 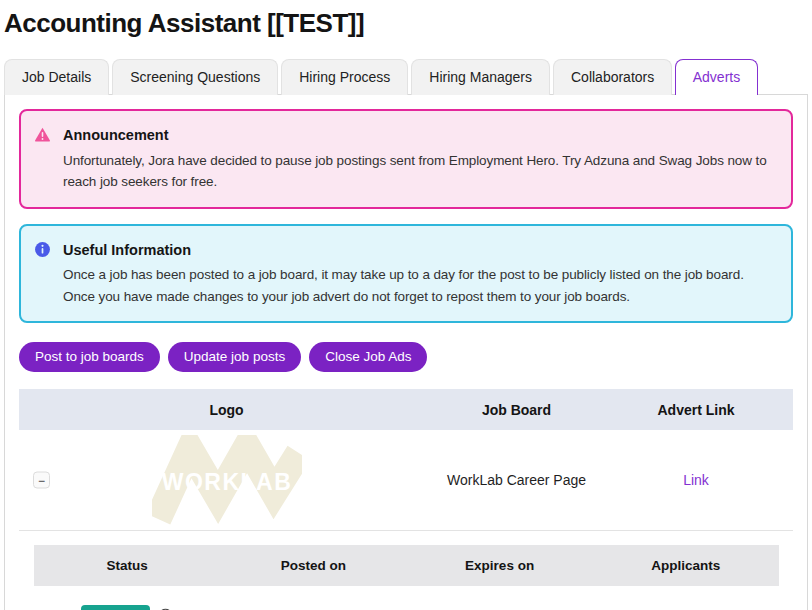 What do you see at coordinates (42, 250) in the screenshot?
I see `info-circle-icon` at bounding box center [42, 250].